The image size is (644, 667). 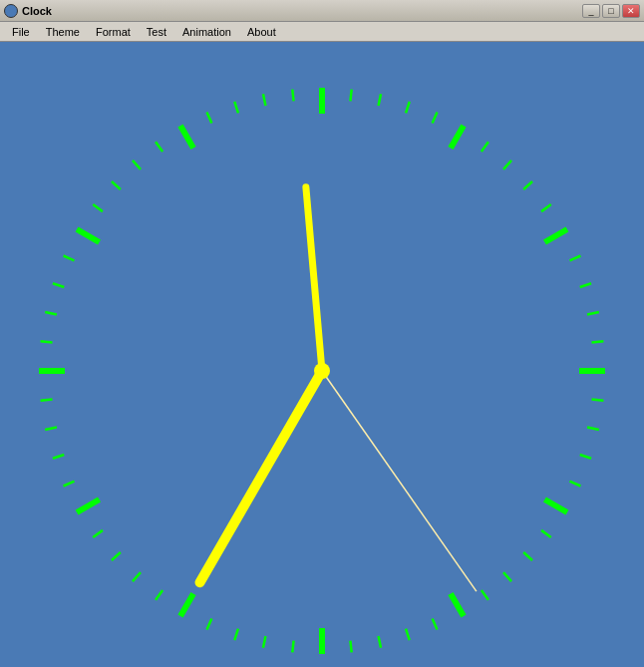 I want to click on title-bar-left: Clock, so click(x=28, y=11).